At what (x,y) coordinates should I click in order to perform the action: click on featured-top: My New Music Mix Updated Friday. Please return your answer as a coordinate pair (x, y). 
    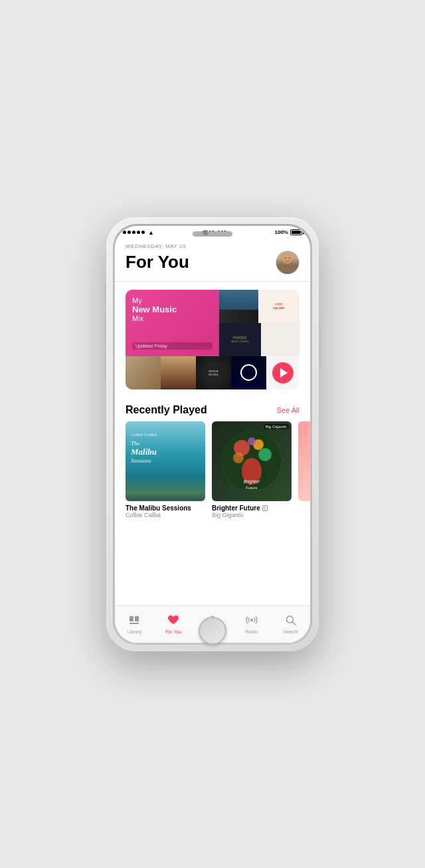
    Looking at the image, I should click on (212, 323).